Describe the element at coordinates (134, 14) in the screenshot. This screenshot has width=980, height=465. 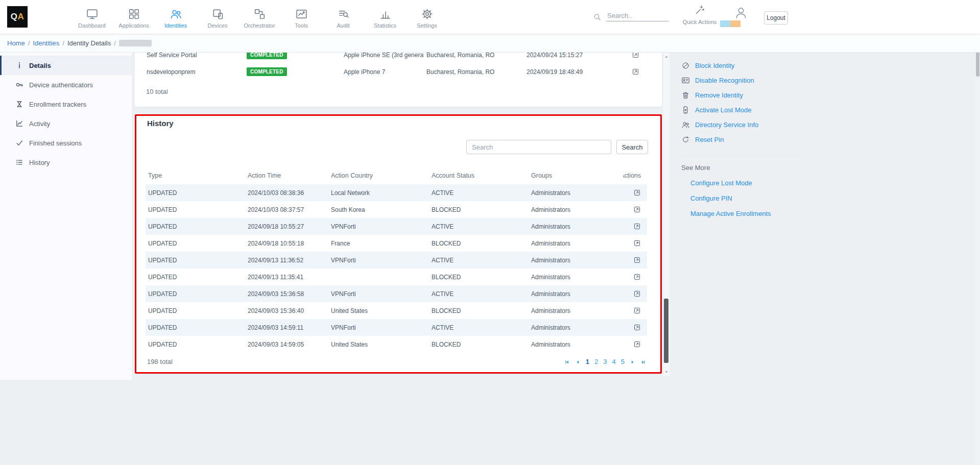
I see `applications-icon` at that location.